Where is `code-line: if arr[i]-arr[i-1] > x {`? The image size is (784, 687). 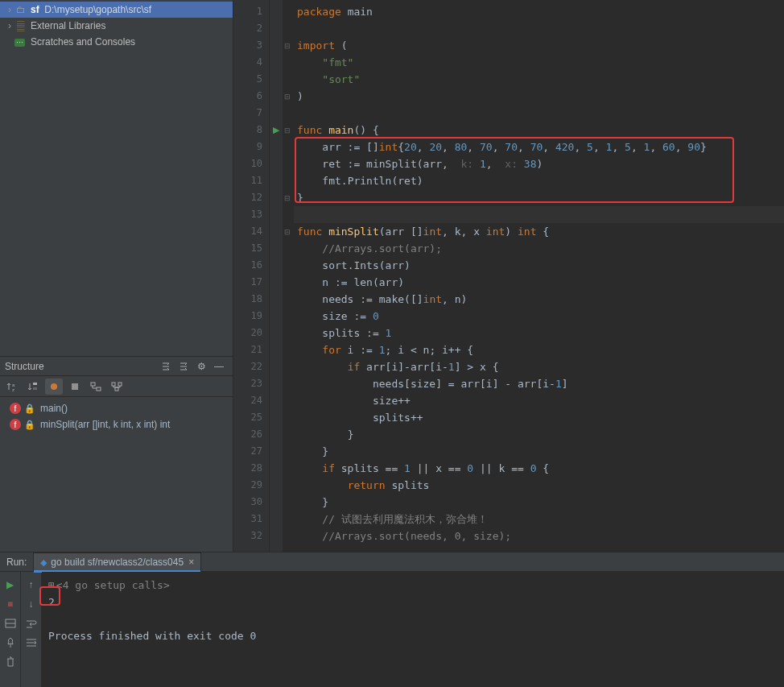 code-line: if arr[i]-arr[i-1] > x { is located at coordinates (539, 367).